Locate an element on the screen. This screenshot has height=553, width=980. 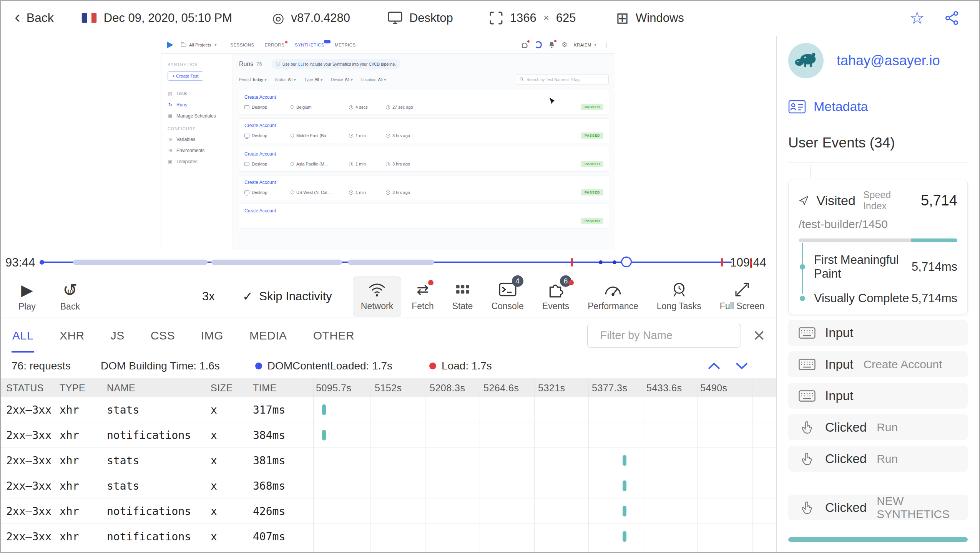
sidebar-item-environments: ⊞Environments is located at coordinates (197, 151).